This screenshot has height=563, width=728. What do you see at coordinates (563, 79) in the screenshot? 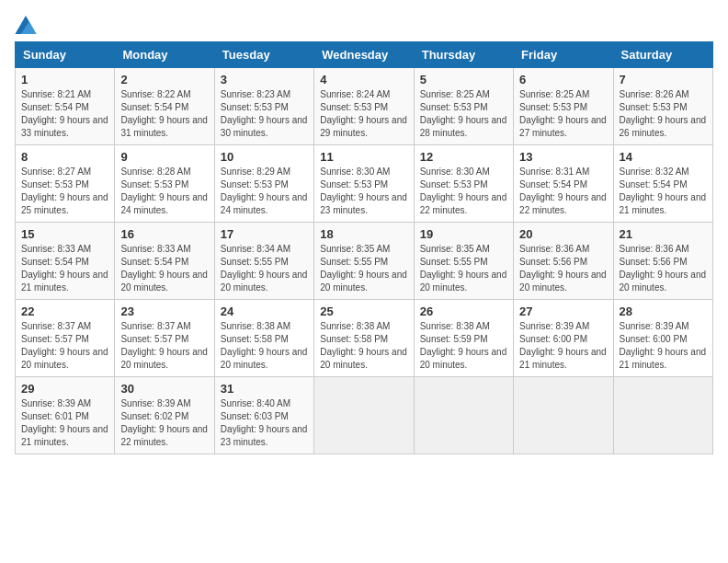
I see `day-number: 6` at bounding box center [563, 79].